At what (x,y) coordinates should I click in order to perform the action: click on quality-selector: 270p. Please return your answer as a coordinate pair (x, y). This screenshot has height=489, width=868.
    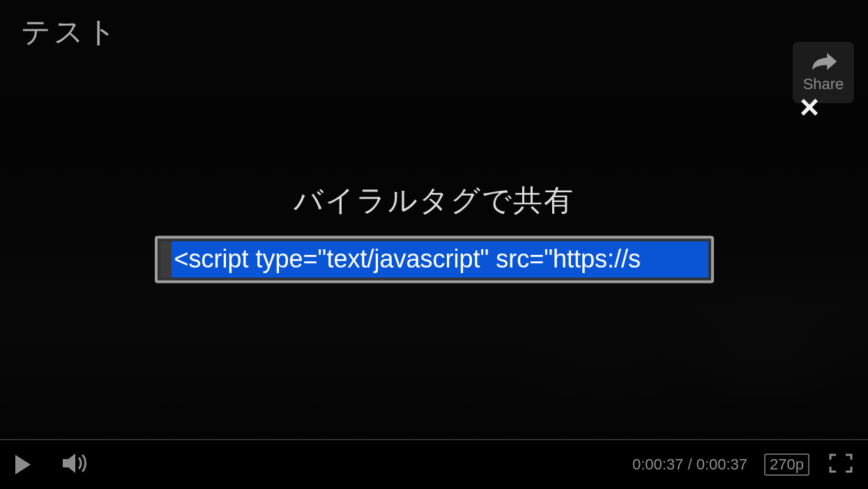
    Looking at the image, I should click on (786, 465).